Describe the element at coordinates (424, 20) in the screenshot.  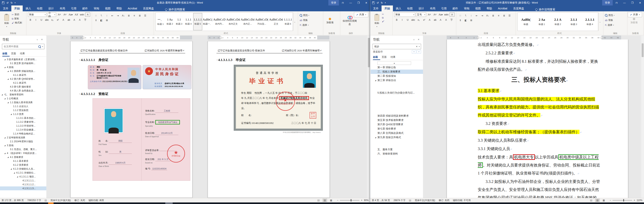
I see `font-format-icon: x²` at that location.